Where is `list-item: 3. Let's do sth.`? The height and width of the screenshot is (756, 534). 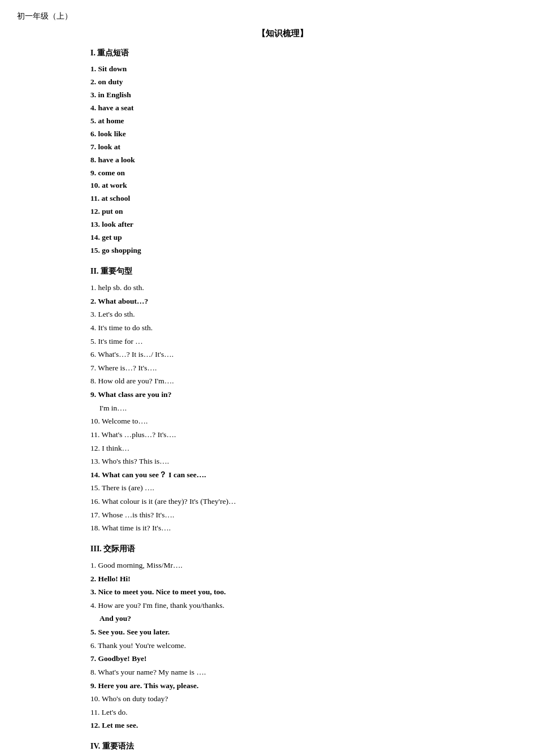 list-item: 3. Let's do sth. is located at coordinates (283, 314).